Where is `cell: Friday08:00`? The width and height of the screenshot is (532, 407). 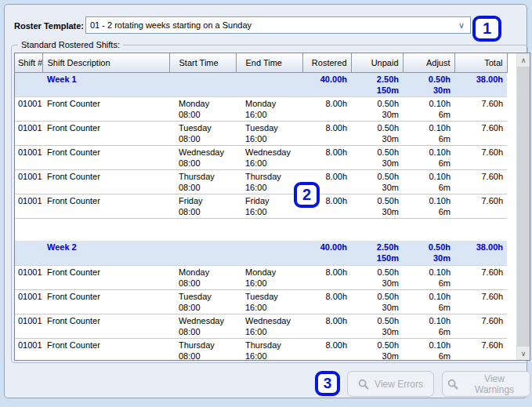
cell: Friday08:00 is located at coordinates (202, 205).